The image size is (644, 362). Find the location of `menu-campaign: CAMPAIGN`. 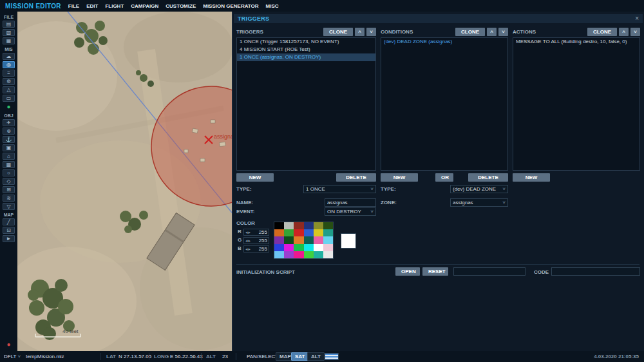

menu-campaign: CAMPAIGN is located at coordinates (144, 6).